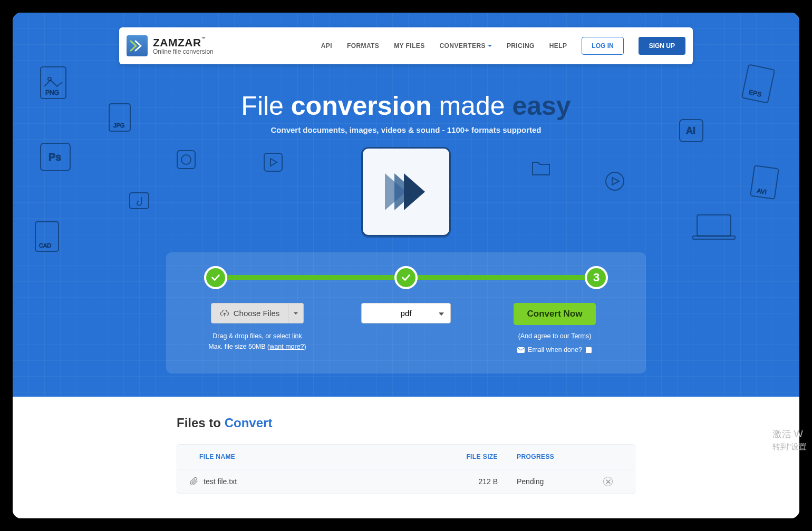 This screenshot has height=531, width=812. Describe the element at coordinates (139, 201) in the screenshot. I see `doodle-note-icon` at that location.